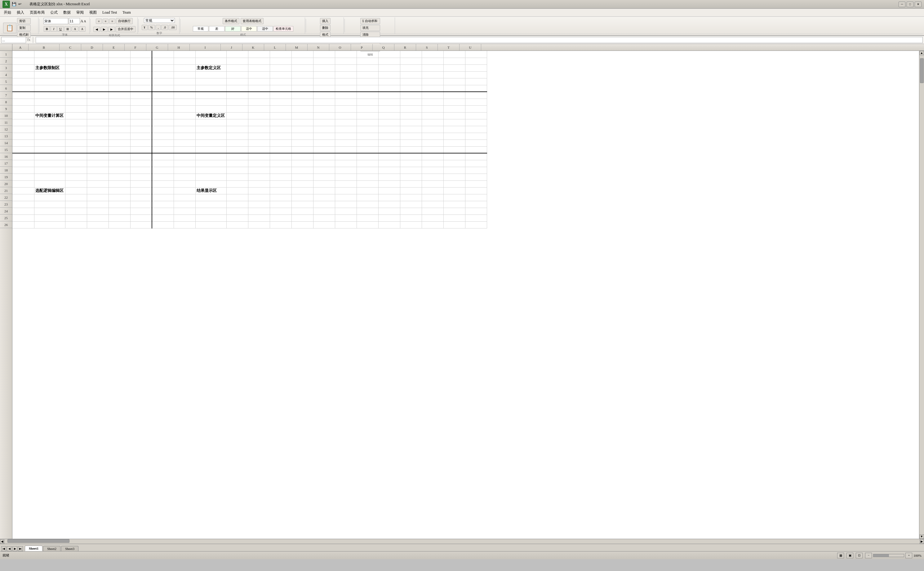 This screenshot has width=924, height=571. I want to click on row-num-26: 26, so click(6, 225).